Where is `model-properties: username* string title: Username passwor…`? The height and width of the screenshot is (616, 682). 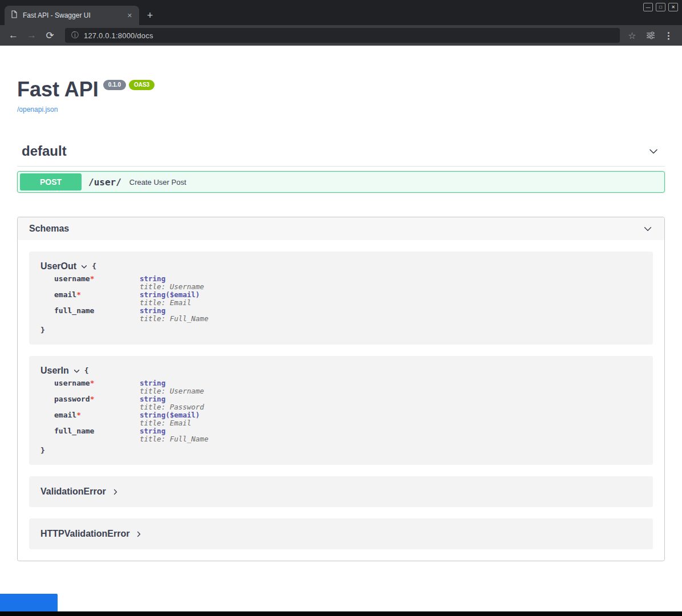 model-properties: username* string title: Username passwor… is located at coordinates (131, 411).